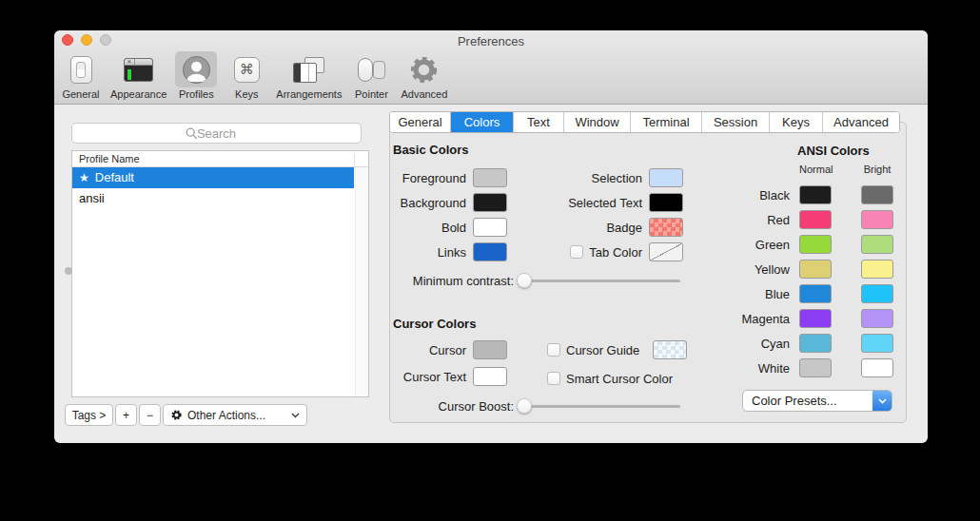 The height and width of the screenshot is (521, 980). What do you see at coordinates (89, 415) in the screenshot?
I see `tags-button: Tags >` at bounding box center [89, 415].